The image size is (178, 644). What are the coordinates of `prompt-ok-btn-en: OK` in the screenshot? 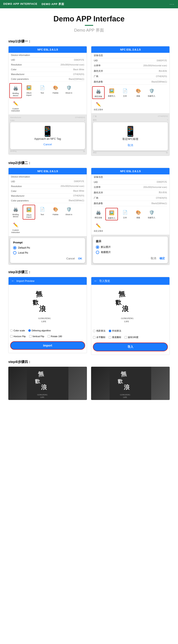 It's located at (80, 258).